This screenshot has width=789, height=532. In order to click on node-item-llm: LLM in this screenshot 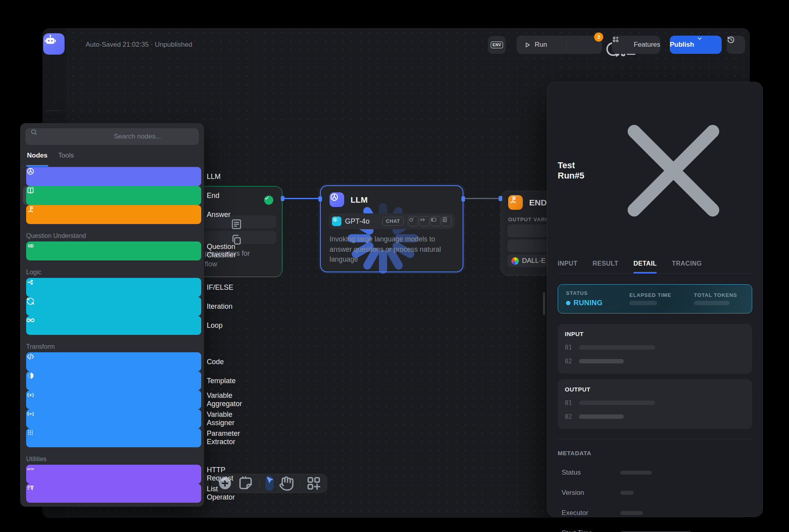, I will do `click(112, 177)`.